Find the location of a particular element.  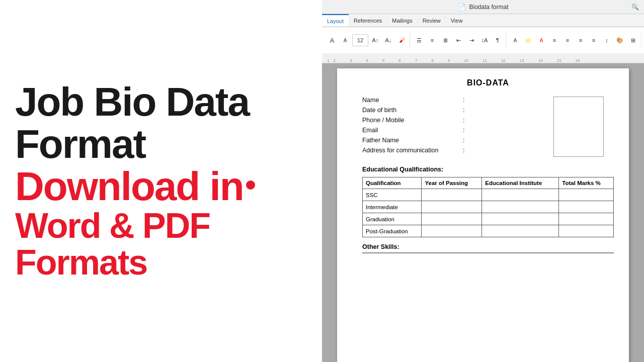

multilevel-btn: ≣ is located at coordinates (445, 40).